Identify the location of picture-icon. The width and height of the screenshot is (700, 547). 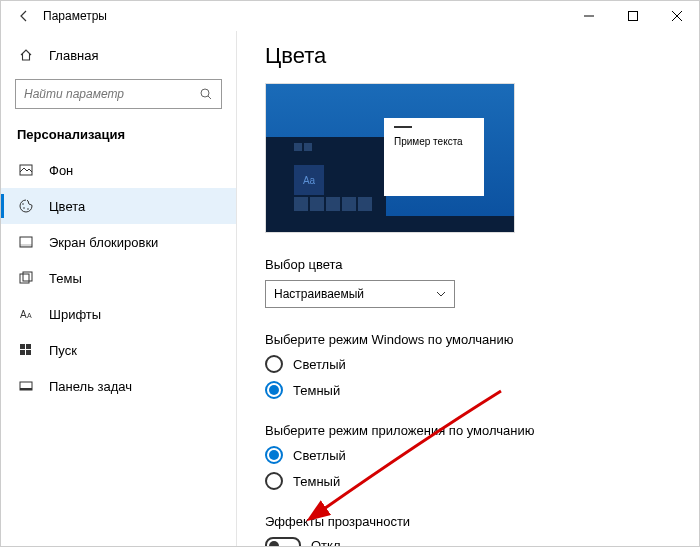
(26, 170).